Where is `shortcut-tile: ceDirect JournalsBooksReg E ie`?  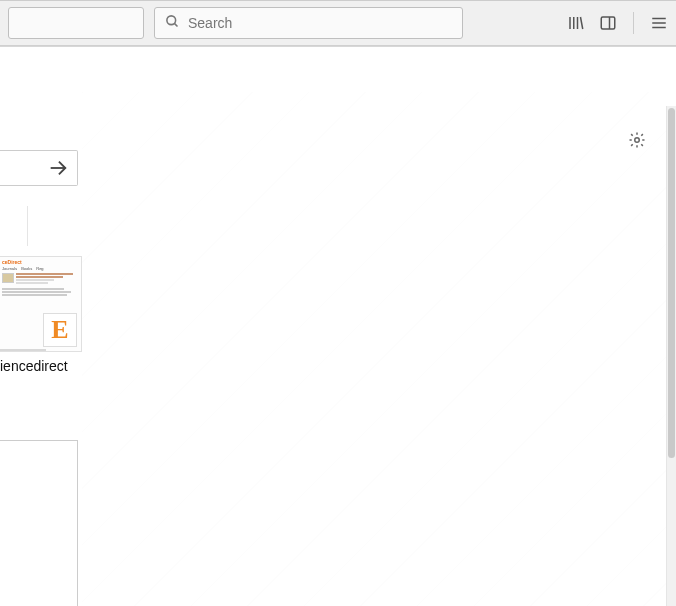
shortcut-tile: ceDirect JournalsBooksReg E ie is located at coordinates (41, 315).